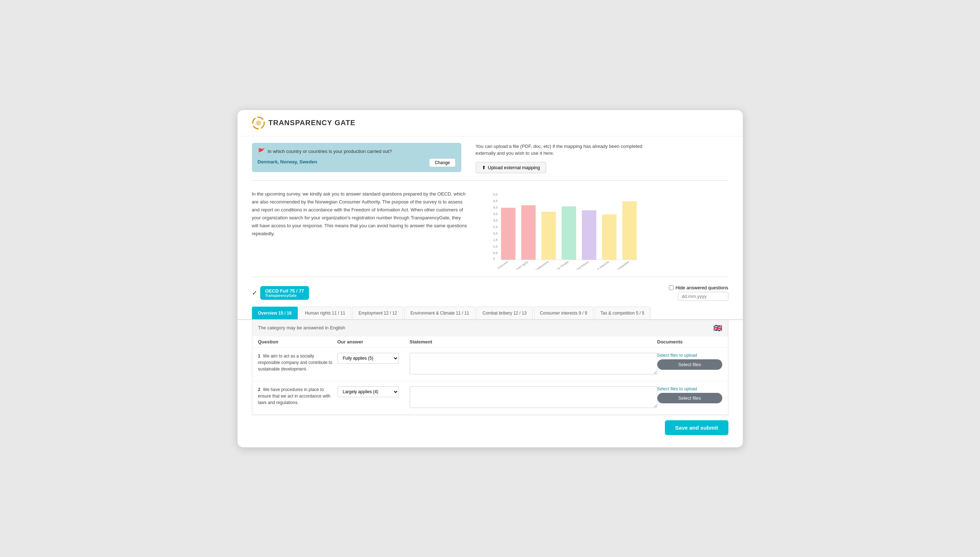 This screenshot has height=557, width=980. Describe the element at coordinates (357, 151) in the screenshot. I see `country-banner-header: 🚩 In which country or countries is your …` at that location.